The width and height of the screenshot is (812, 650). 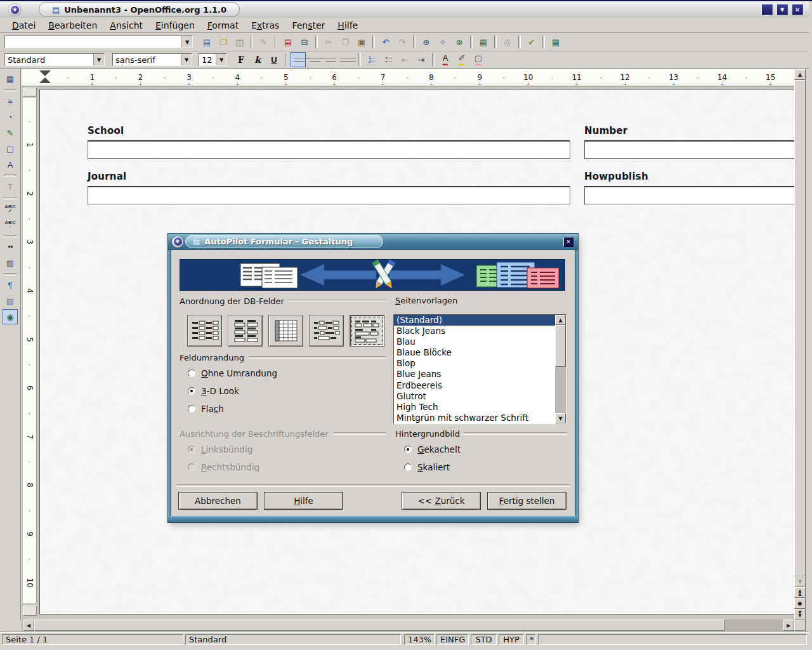 What do you see at coordinates (789, 625) in the screenshot?
I see `scroll-right-button: ▶` at bounding box center [789, 625].